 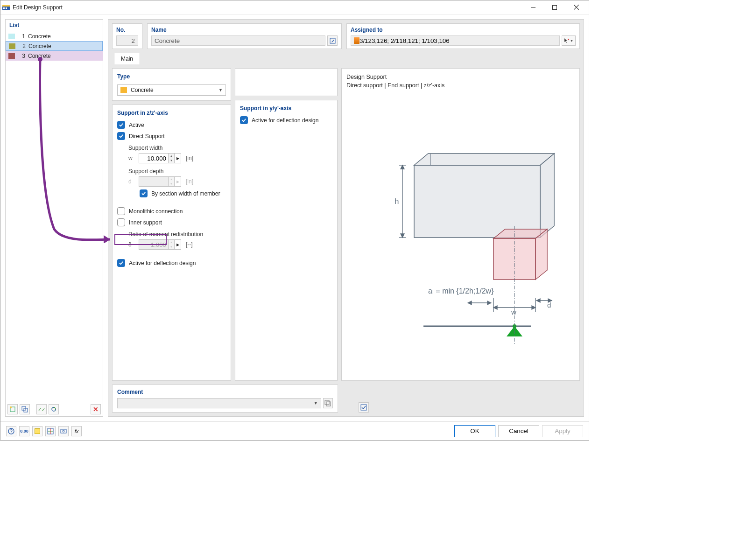 What do you see at coordinates (24, 431) in the screenshot?
I see `units-button: 0.00` at bounding box center [24, 431].